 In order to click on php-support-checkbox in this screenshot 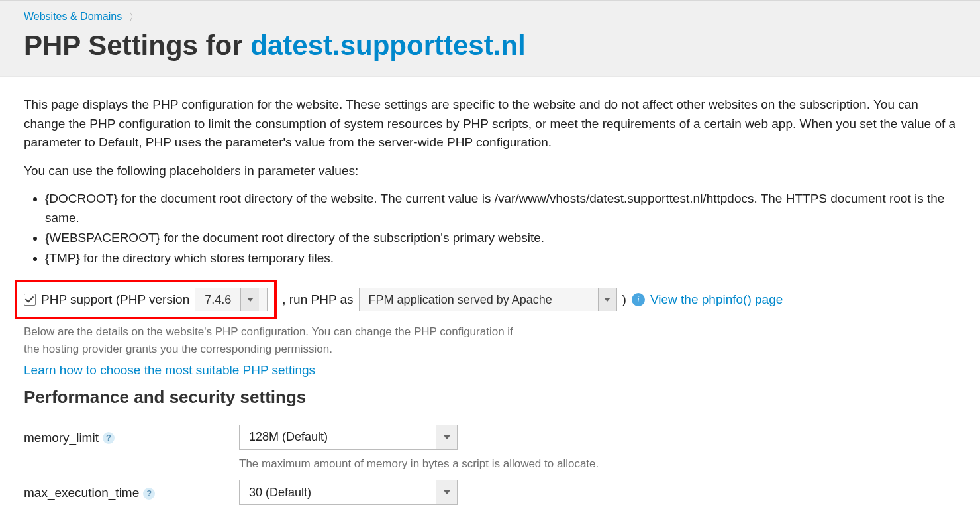, I will do `click(30, 300)`.